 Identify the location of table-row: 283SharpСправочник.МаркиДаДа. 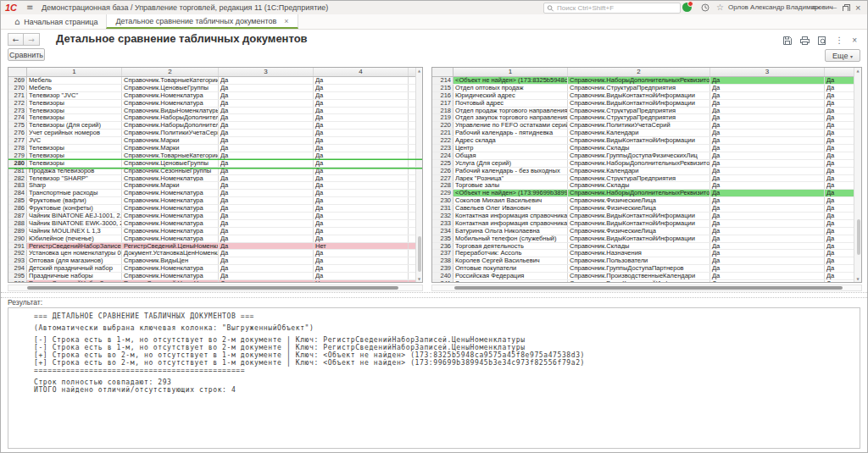
(215, 186).